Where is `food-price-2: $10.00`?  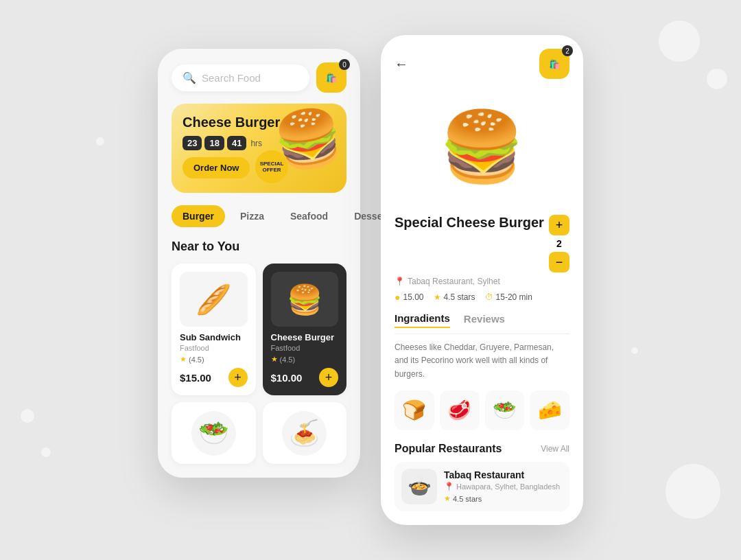
food-price-2: $10.00 is located at coordinates (287, 377).